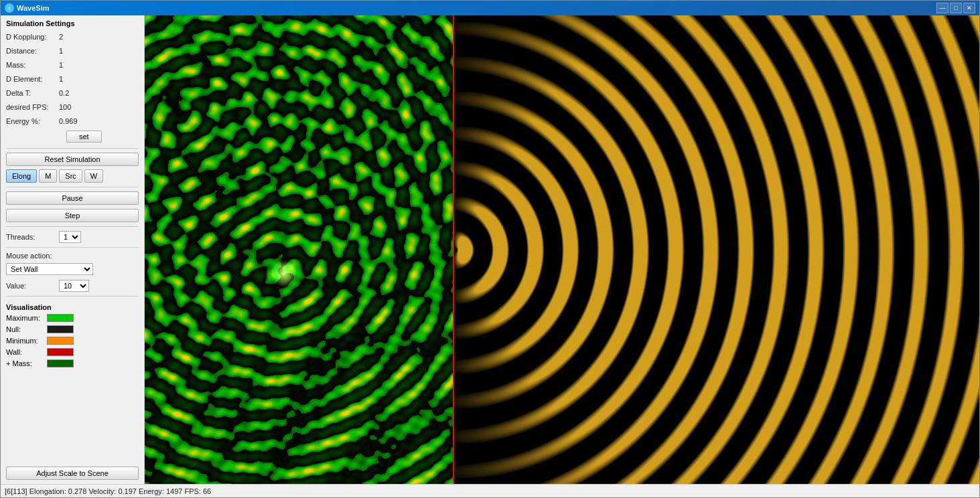 This screenshot has width=980, height=498. What do you see at coordinates (24, 329) in the screenshot?
I see `vis-null-label: Null:` at bounding box center [24, 329].